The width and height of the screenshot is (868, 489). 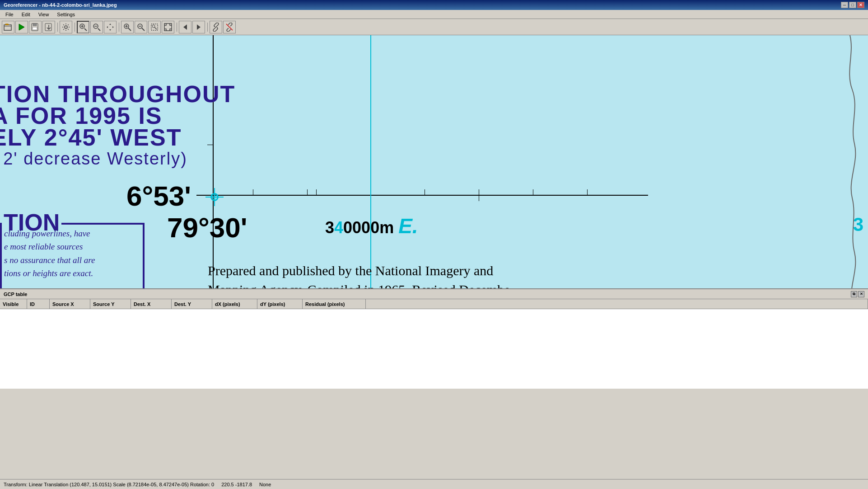 What do you see at coordinates (853, 5) in the screenshot?
I see `title-bar-controls: ─ □ ✕` at bounding box center [853, 5].